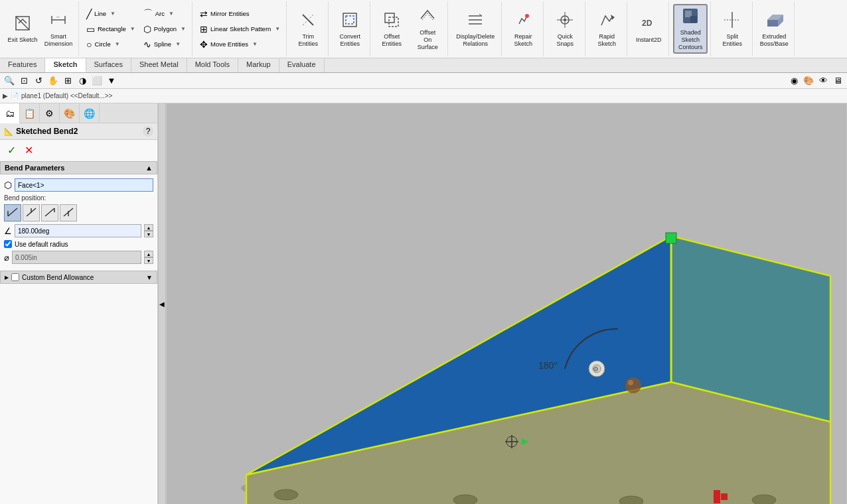 This screenshot has height=504, width=847. Describe the element at coordinates (23, 29) in the screenshot. I see `exit-sketch-button: Exit Sketch` at that location.